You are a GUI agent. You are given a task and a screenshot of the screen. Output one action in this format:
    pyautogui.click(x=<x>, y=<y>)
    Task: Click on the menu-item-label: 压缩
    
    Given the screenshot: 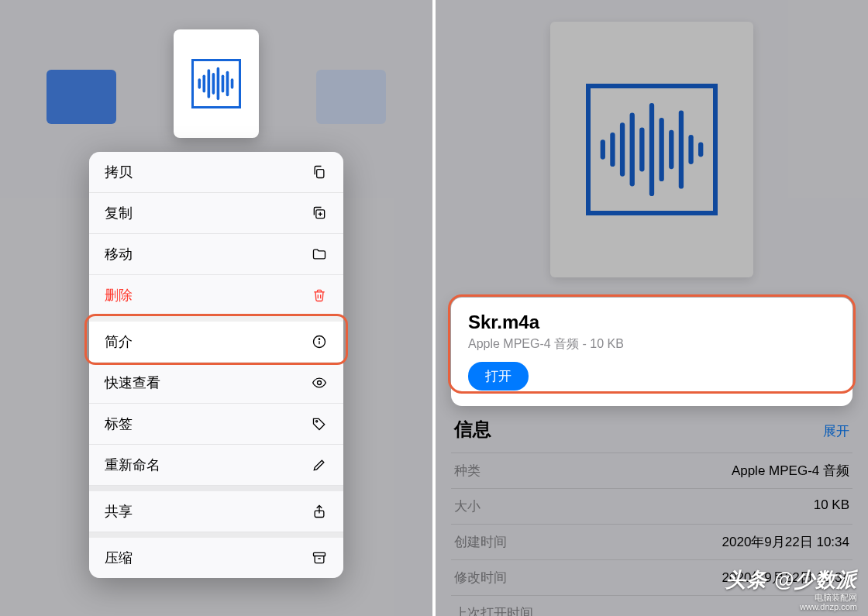 What is the action you would take?
    pyautogui.click(x=119, y=558)
    